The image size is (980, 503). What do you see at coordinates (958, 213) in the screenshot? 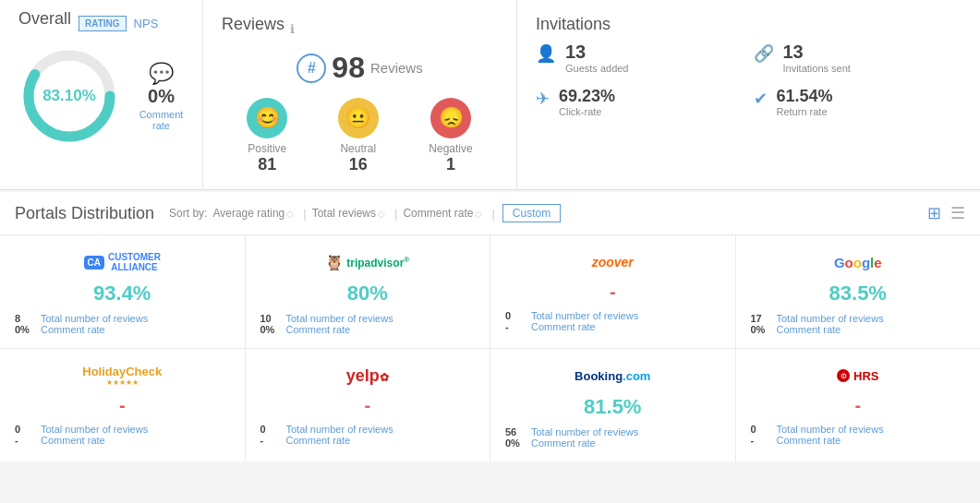
I see `list-view-icon: ☰` at bounding box center [958, 213].